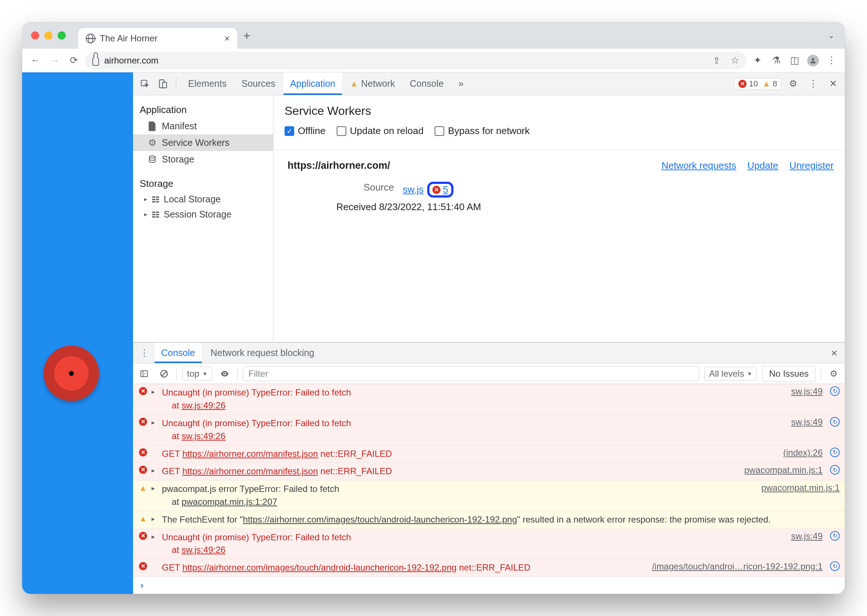  I want to click on close-window-button, so click(35, 36).